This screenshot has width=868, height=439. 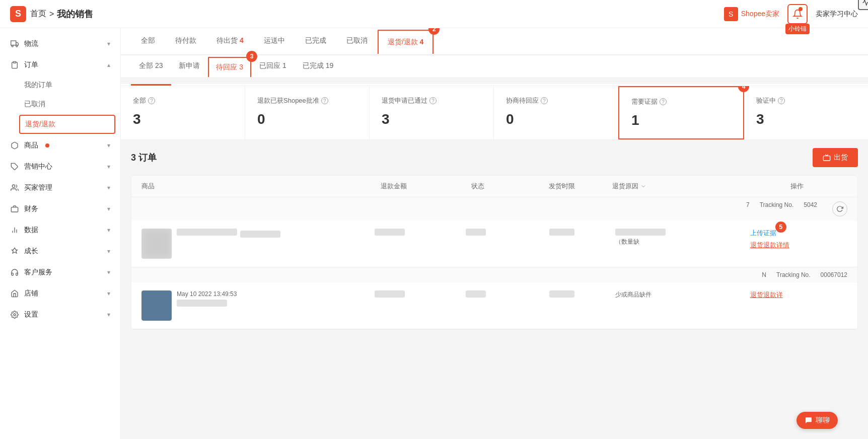 What do you see at coordinates (38, 188) in the screenshot?
I see `sidebar-buyer-label: 买家管理` at bounding box center [38, 188].